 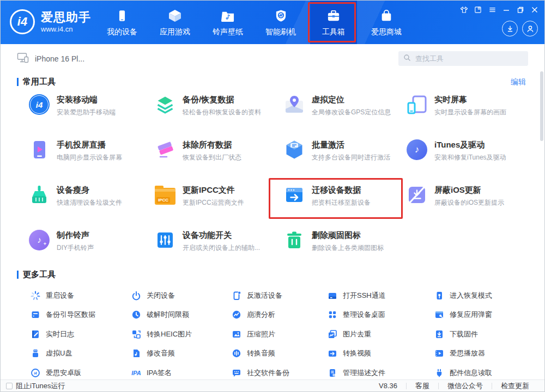 I want to click on user-account-icon, so click(x=530, y=28).